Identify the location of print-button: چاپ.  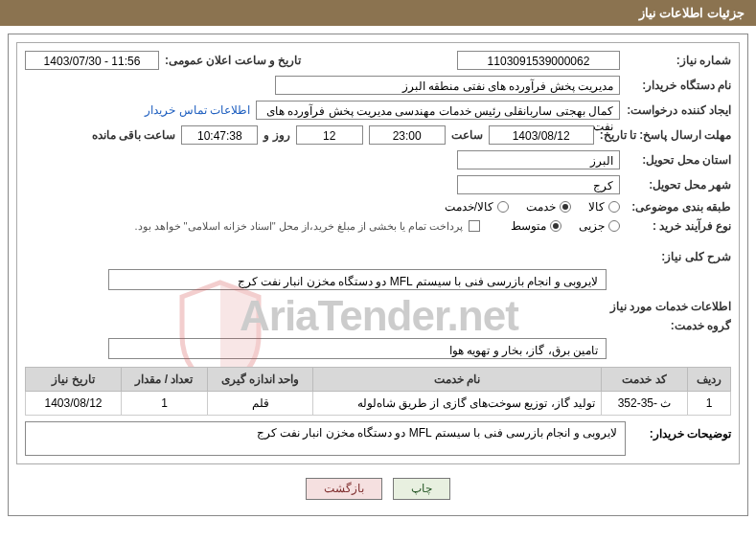
(422, 488).